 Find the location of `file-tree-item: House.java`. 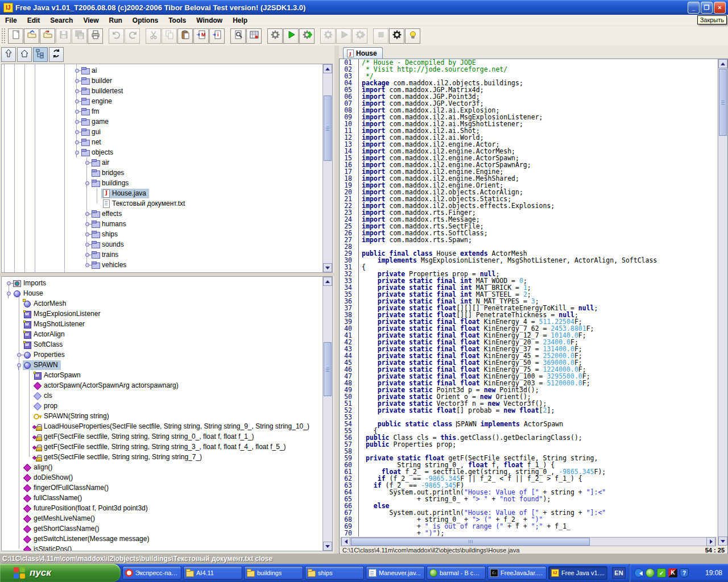

file-tree-item: House.java is located at coordinates (162, 193).